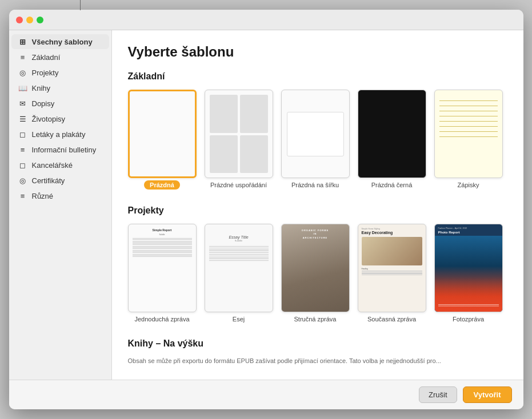 This screenshot has height=419, width=532. What do you see at coordinates (162, 134) in the screenshot?
I see `template-thumb-empty` at bounding box center [162, 134].